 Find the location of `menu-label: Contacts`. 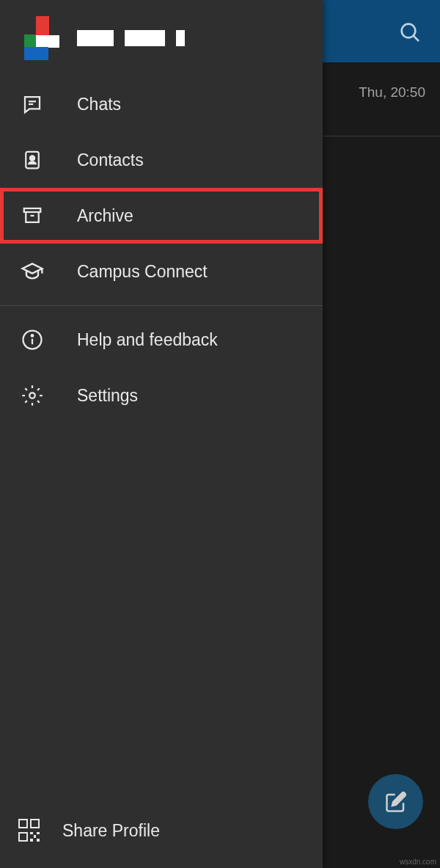

menu-label: Contacts is located at coordinates (110, 160).